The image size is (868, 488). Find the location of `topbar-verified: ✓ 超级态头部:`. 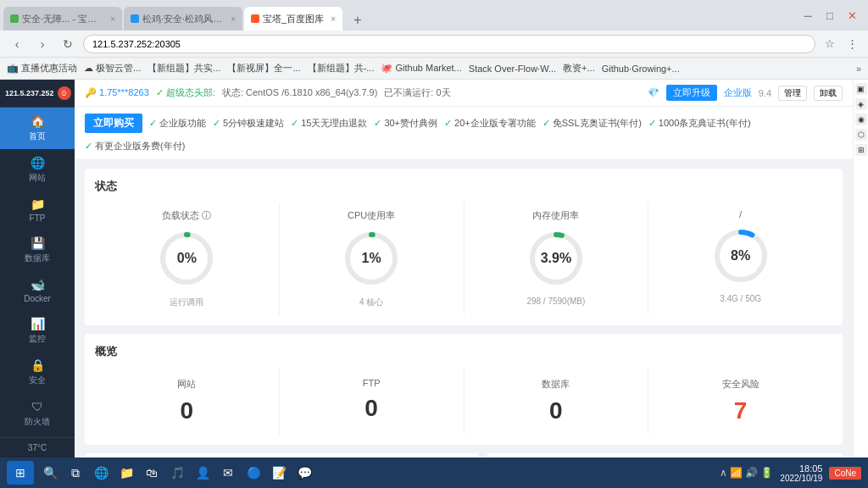

topbar-verified: ✓ 超级态头部: is located at coordinates (186, 93).